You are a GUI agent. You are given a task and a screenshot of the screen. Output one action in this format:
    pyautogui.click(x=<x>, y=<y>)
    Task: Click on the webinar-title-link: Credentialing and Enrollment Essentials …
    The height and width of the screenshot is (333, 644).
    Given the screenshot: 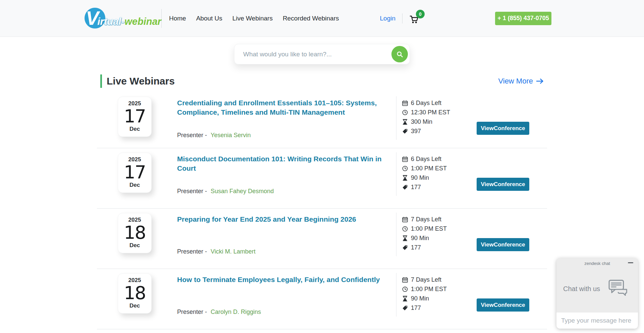 What is the action you would take?
    pyautogui.click(x=288, y=107)
    